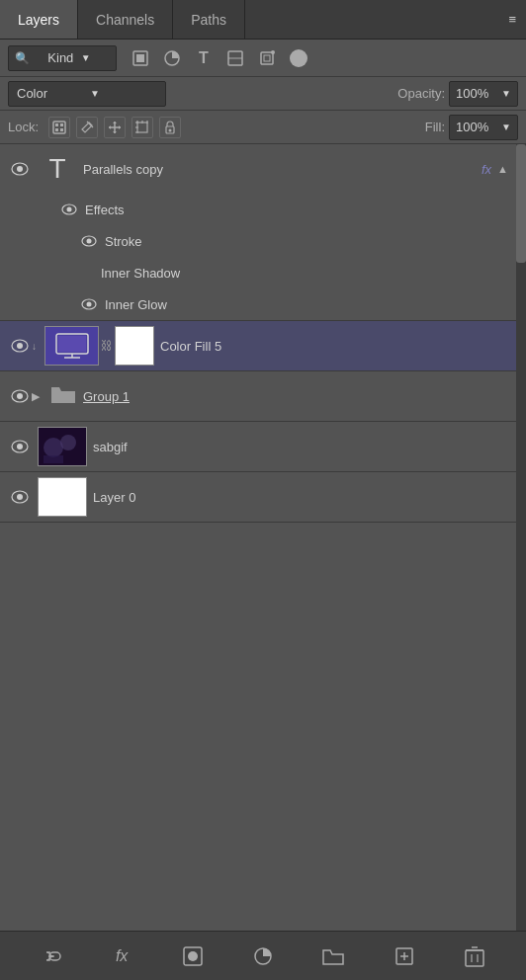 This screenshot has height=980, width=526. Describe the element at coordinates (69, 209) in the screenshot. I see `effects-visibility` at that location.